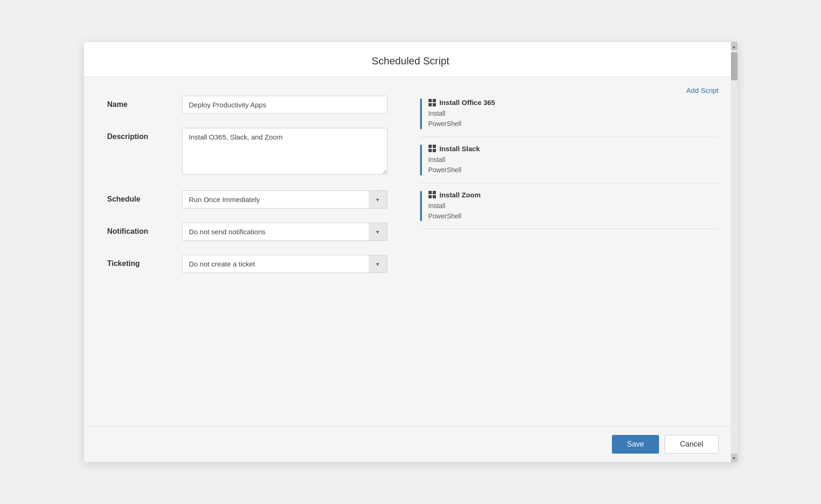 This screenshot has height=504, width=821. What do you see at coordinates (574, 195) in the screenshot?
I see `script-name: Install Zoom` at bounding box center [574, 195].